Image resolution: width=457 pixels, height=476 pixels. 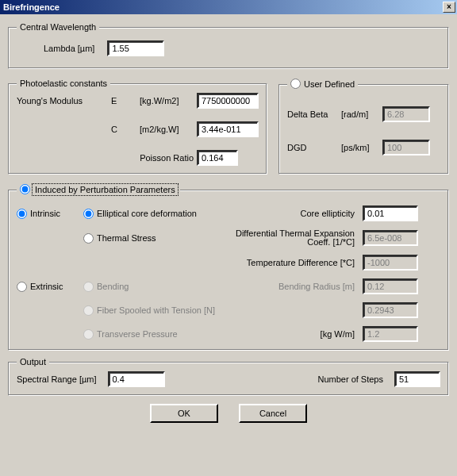 What do you see at coordinates (390, 310) in the screenshot?
I see `fiber-spooled-input` at bounding box center [390, 310].